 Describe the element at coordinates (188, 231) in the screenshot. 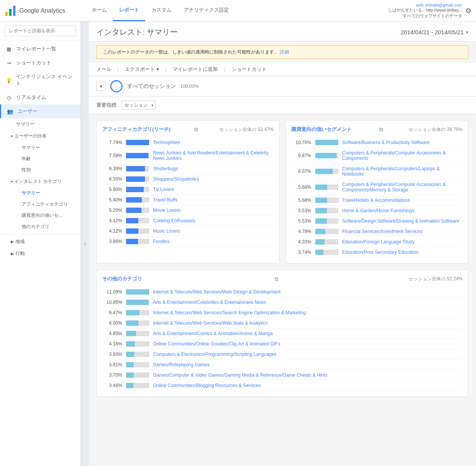

I see `table-row: 4.12%Music Lovers` at that location.